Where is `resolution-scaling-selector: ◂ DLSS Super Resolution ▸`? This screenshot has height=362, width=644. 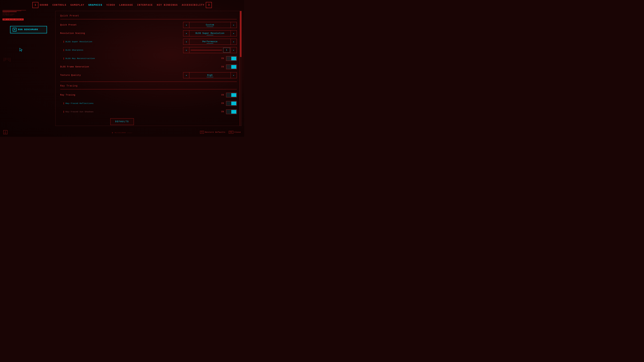 resolution-scaling-selector: ◂ DLSS Super Resolution ▸ is located at coordinates (210, 33).